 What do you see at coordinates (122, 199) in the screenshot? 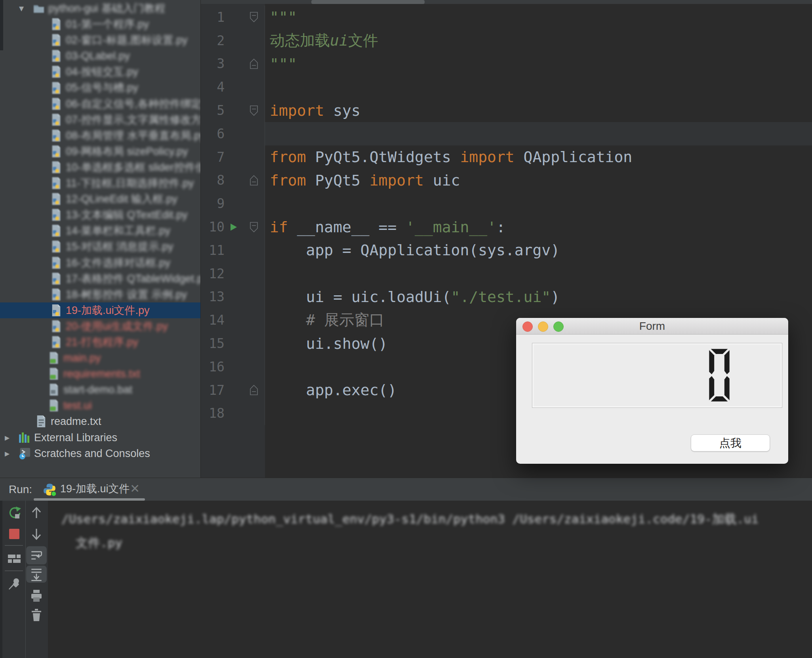
I see `tree-item-label: 12-QLineEdit 输入框.py` at bounding box center [122, 199].